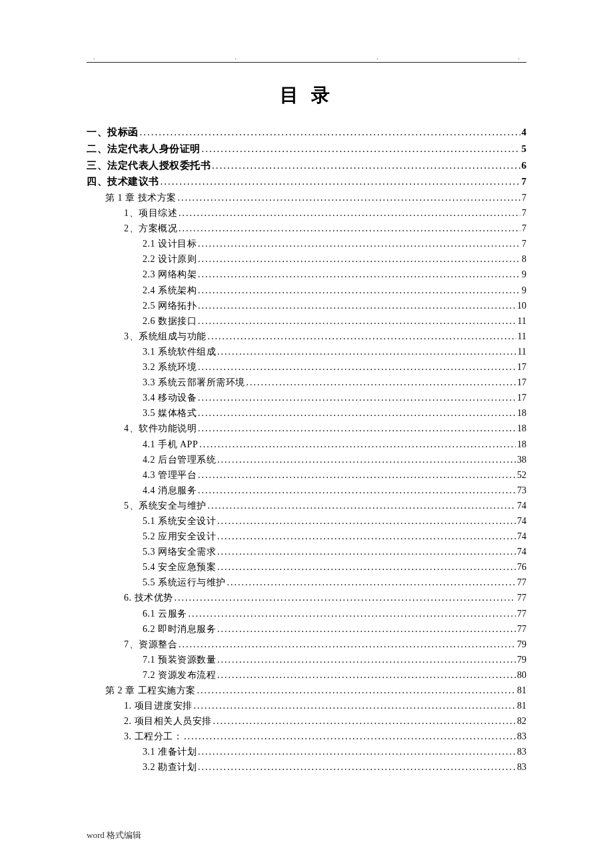 The width and height of the screenshot is (613, 868). Describe the element at coordinates (168, 721) in the screenshot. I see `toc-entry-label: 2. 项目相关人员安排` at that location.